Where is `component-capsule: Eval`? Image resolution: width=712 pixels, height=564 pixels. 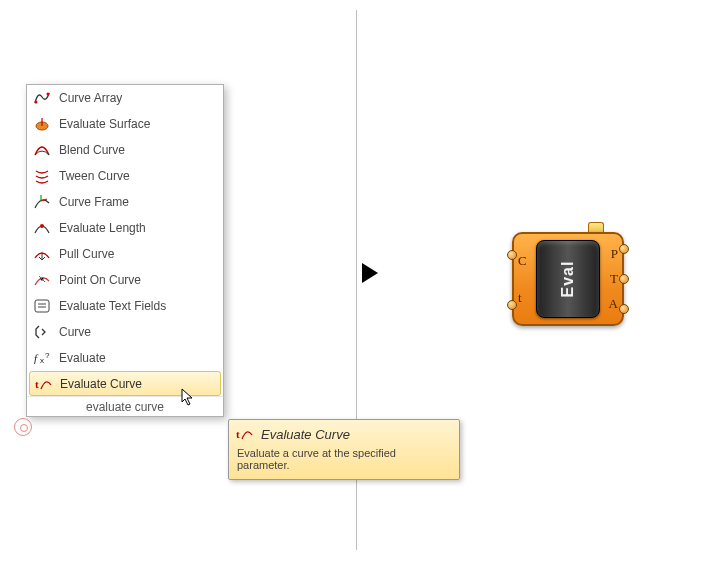 component-capsule: Eval is located at coordinates (568, 279).